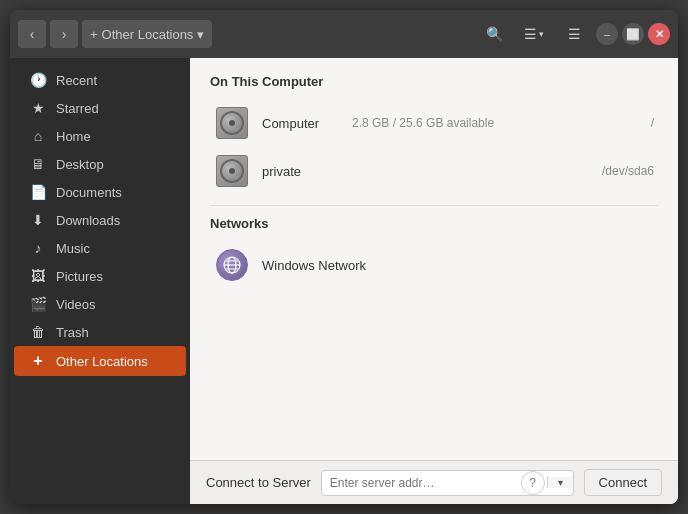 Image resolution: width=688 pixels, height=514 pixels. What do you see at coordinates (100, 220) in the screenshot?
I see `sidebar-item-downloads: ⬇ Downloads` at bounding box center [100, 220].